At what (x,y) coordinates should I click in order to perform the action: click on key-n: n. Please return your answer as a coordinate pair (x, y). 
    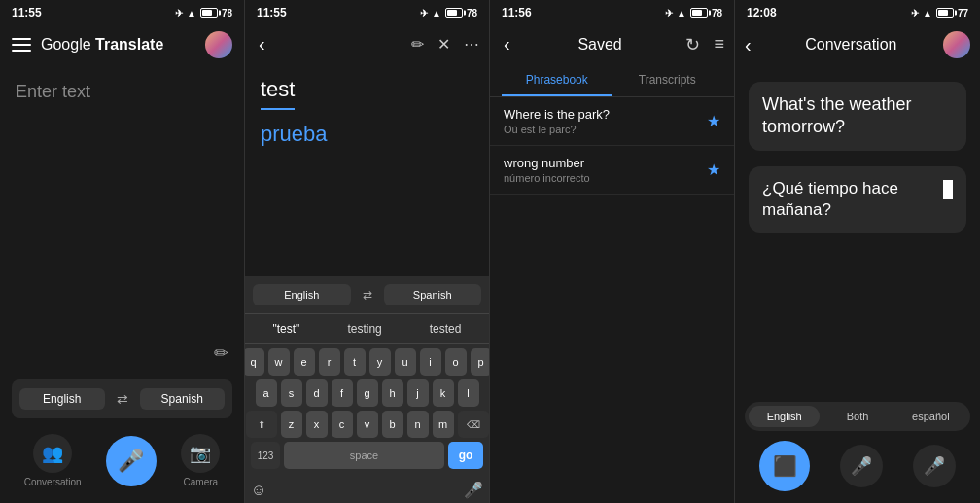
    Looking at the image, I should click on (418, 424).